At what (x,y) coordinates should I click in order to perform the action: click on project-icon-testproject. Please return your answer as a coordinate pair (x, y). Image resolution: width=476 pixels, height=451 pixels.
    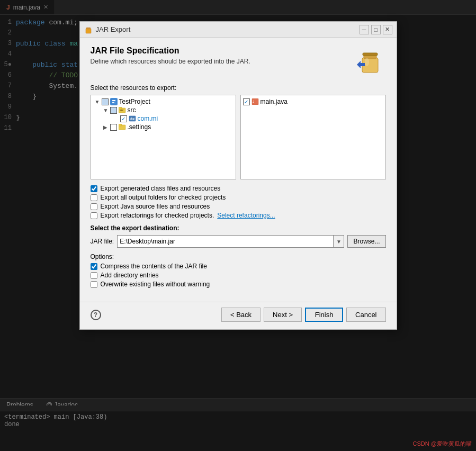
    Looking at the image, I should click on (114, 102).